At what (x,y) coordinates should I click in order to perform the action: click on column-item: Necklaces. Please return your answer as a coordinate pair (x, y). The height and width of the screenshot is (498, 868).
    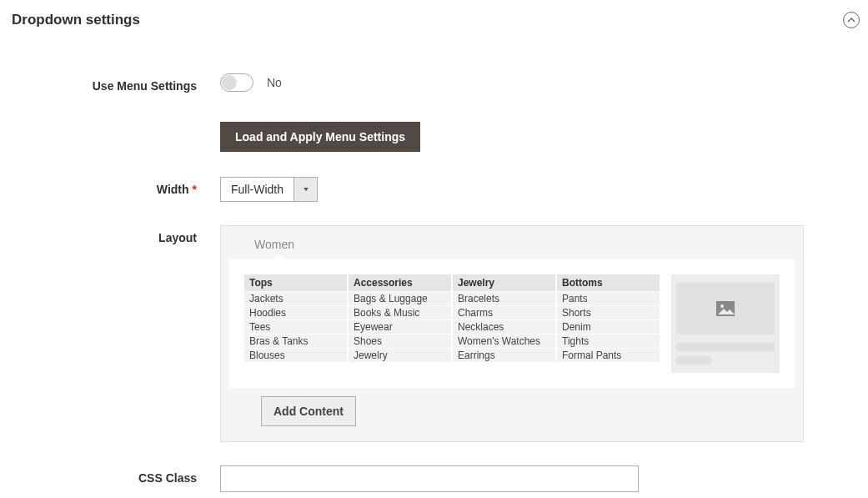
    Looking at the image, I should click on (504, 327).